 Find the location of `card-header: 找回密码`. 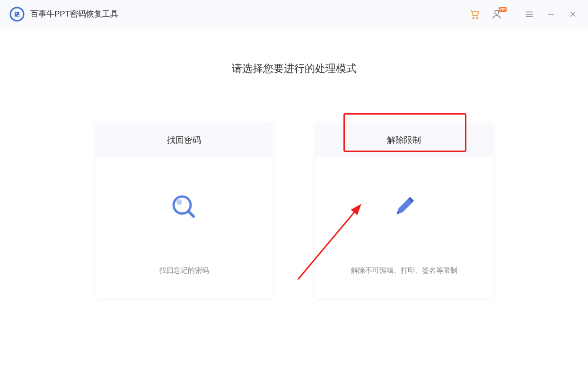

card-header: 找回密码 is located at coordinates (184, 140).